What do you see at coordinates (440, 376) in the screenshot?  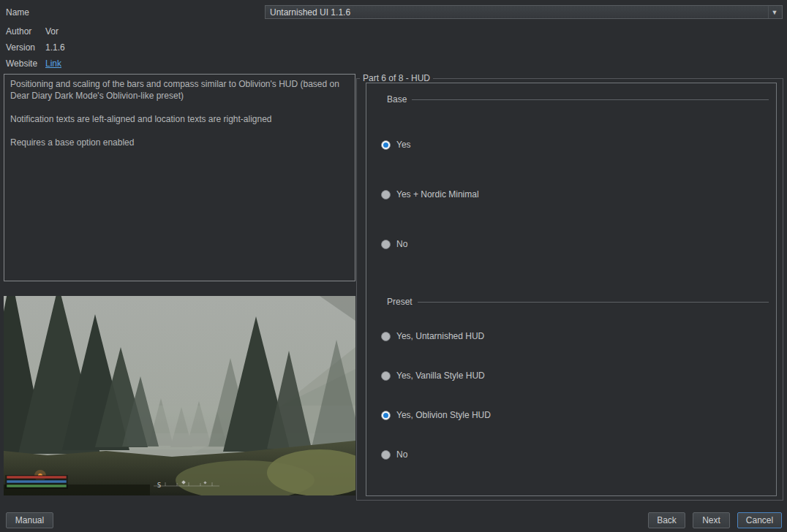 I see `radio-label: Yes, Vanilla Style HUD` at bounding box center [440, 376].